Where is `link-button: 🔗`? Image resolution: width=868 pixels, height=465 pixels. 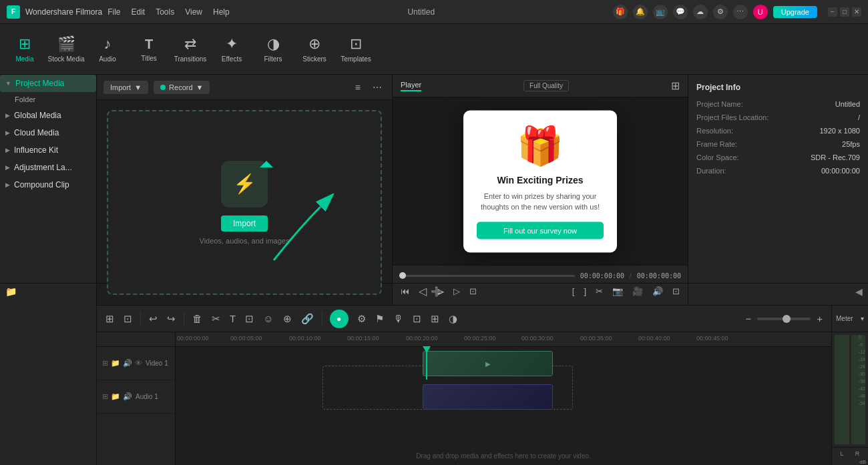
link-button: 🔗 is located at coordinates (307, 319).